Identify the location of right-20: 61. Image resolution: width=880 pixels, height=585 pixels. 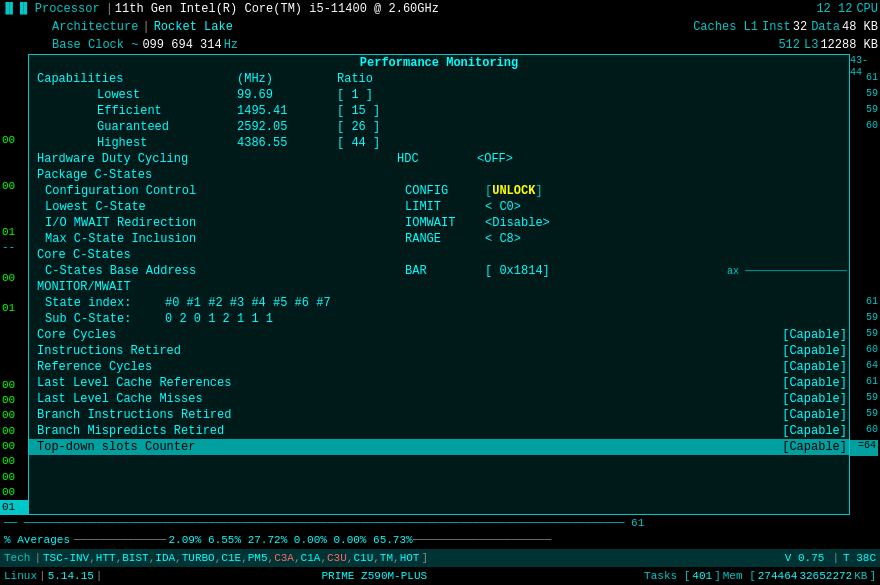
(872, 384).